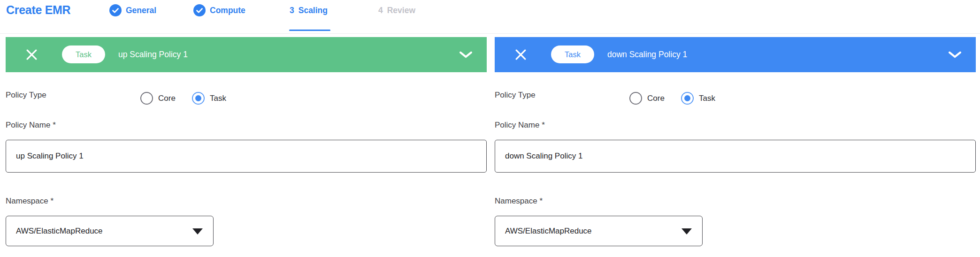  I want to click on step-general: General, so click(133, 10).